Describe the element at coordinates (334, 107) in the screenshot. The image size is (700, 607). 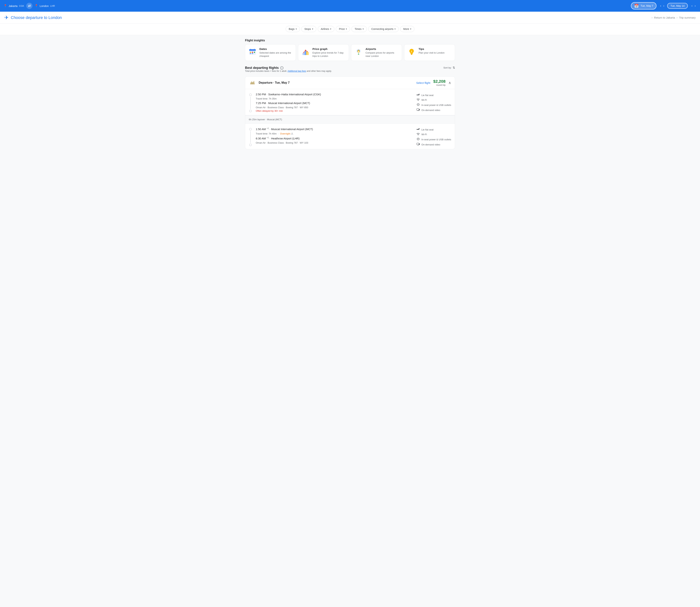
I see `leg-1-airline-info: Oman Air · Business Class · Boeing 787 ·…` at that location.